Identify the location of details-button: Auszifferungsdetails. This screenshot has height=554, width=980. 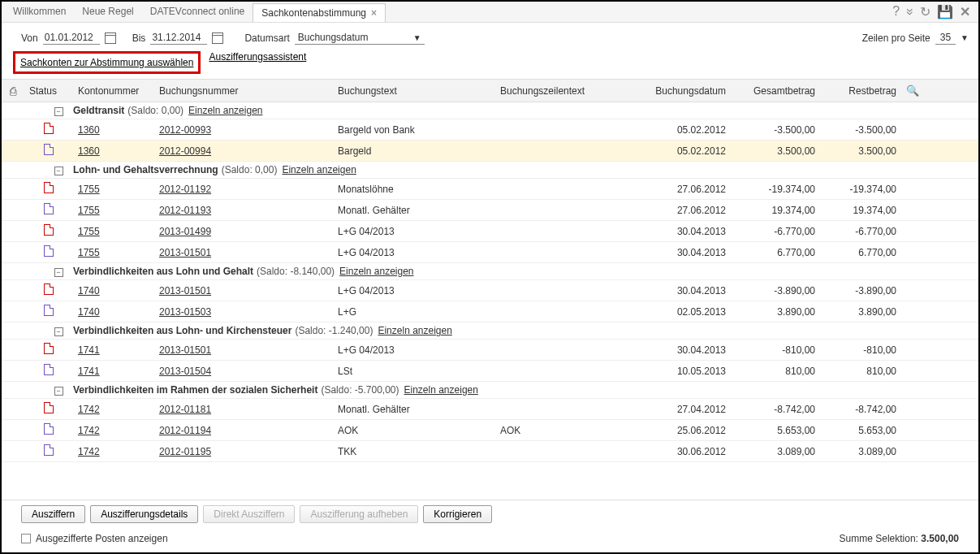
(145, 514).